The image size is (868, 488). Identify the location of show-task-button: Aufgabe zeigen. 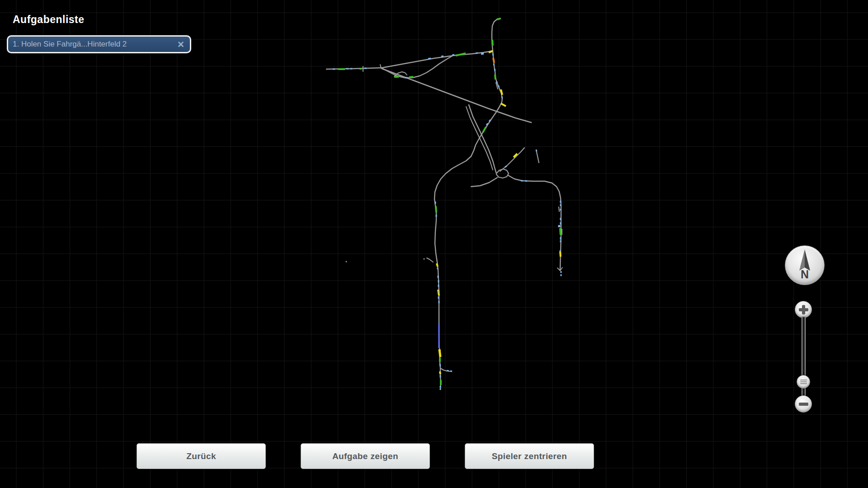
(365, 456).